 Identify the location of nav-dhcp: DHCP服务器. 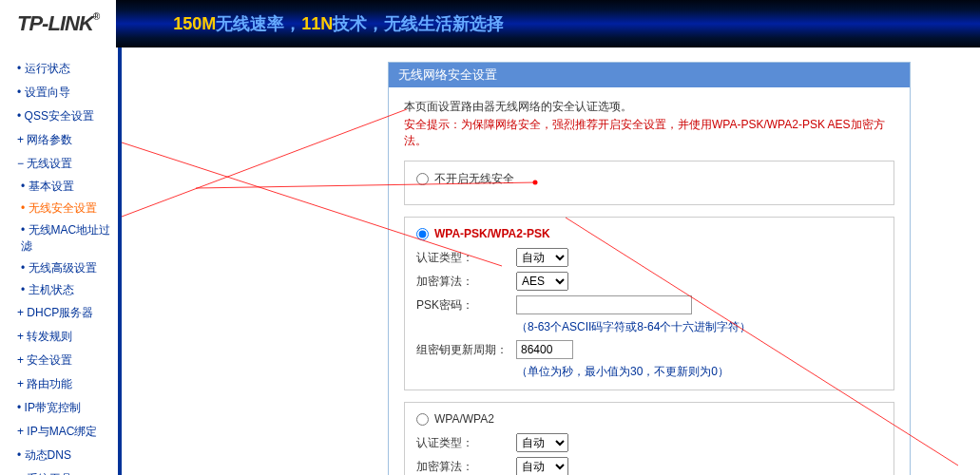
(59, 314).